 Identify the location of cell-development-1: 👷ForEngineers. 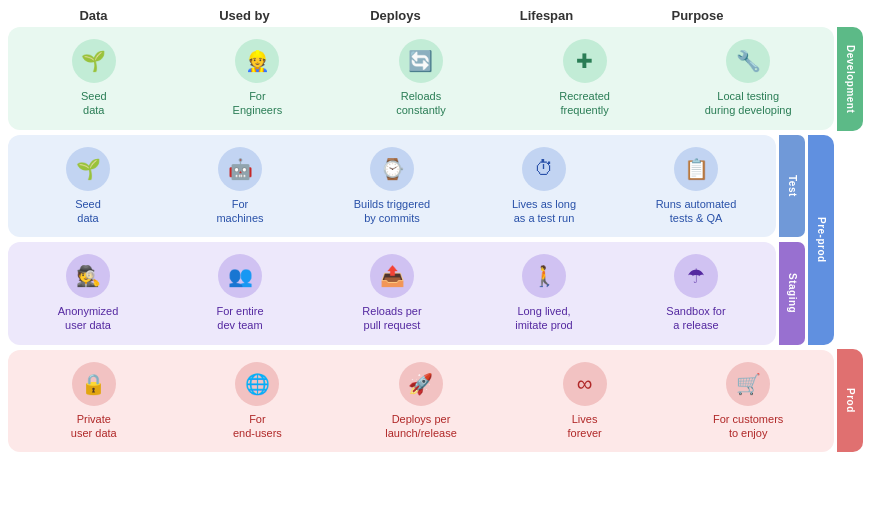
(258, 78).